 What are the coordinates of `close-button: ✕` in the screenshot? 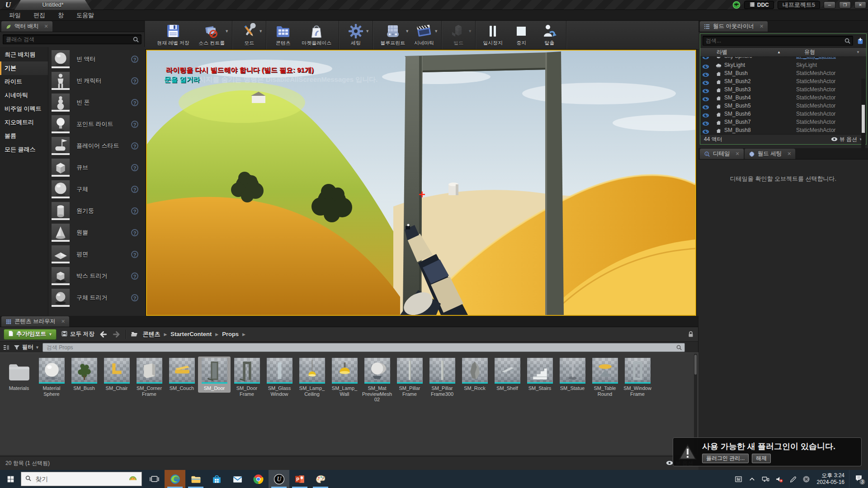 It's located at (860, 5).